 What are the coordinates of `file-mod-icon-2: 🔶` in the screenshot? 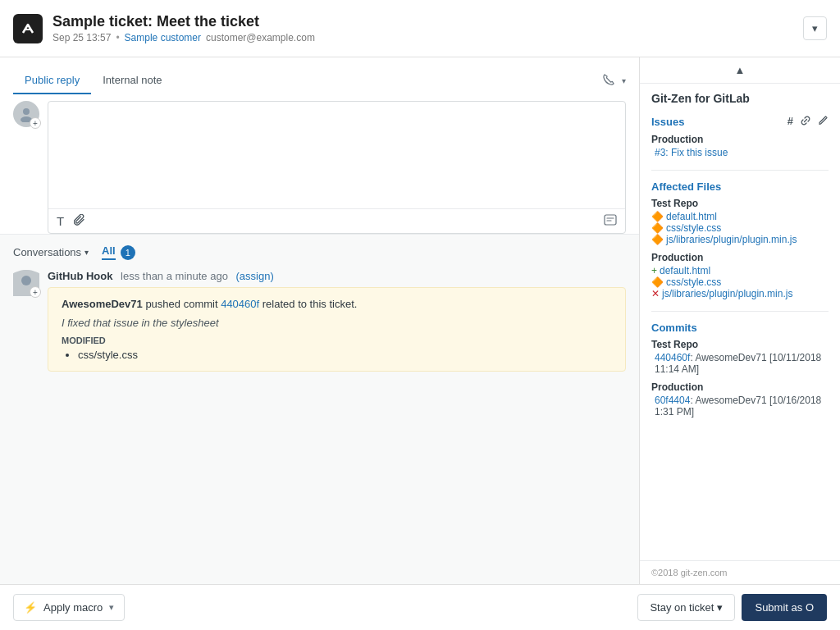 It's located at (658, 228).